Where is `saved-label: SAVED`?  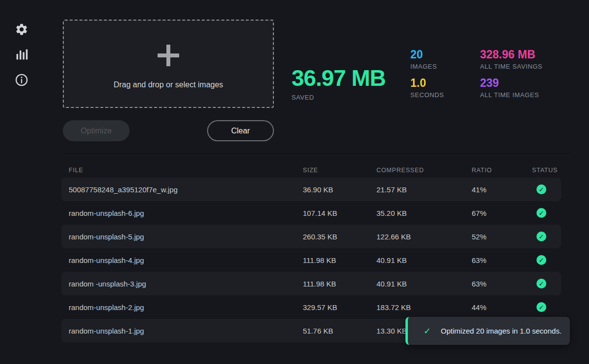 saved-label: SAVED is located at coordinates (339, 97).